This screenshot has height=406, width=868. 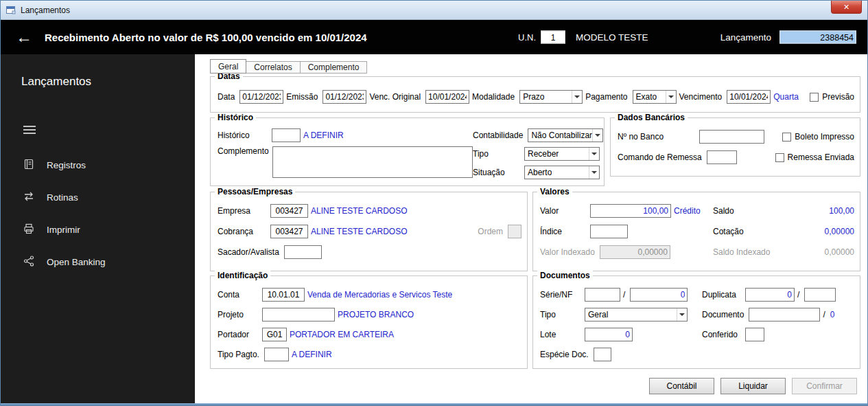 What do you see at coordinates (243, 151) in the screenshot?
I see `complemento-label: Complemento` at bounding box center [243, 151].